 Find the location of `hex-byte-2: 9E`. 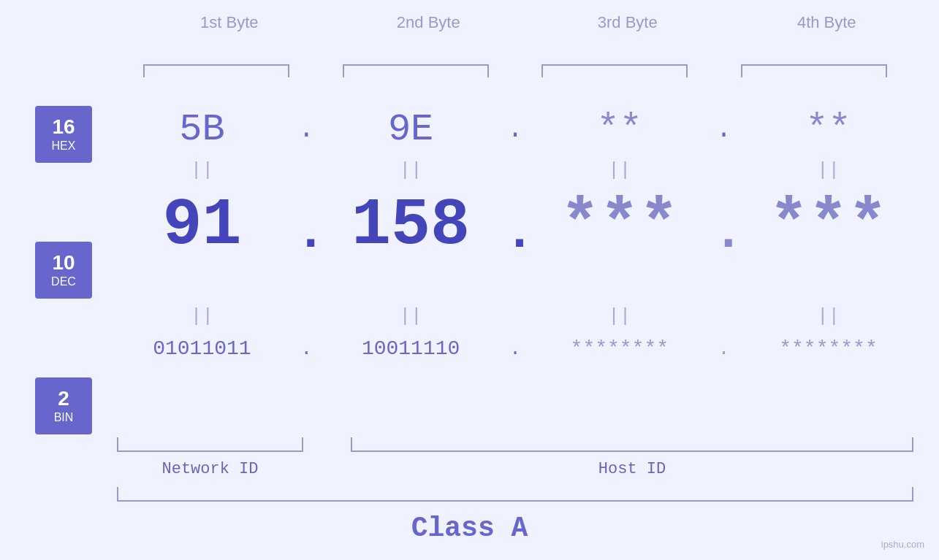

hex-byte-2: 9E is located at coordinates (411, 130).